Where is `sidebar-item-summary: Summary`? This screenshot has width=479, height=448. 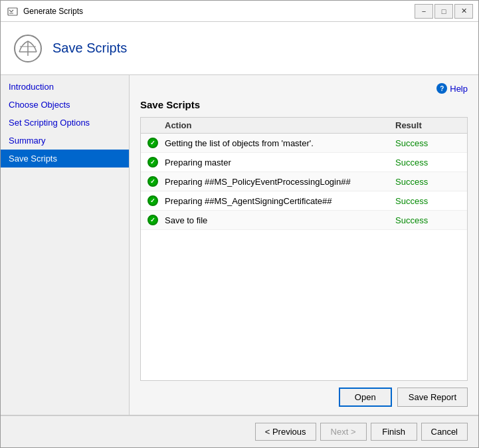 sidebar-item-summary: Summary is located at coordinates (65, 141).